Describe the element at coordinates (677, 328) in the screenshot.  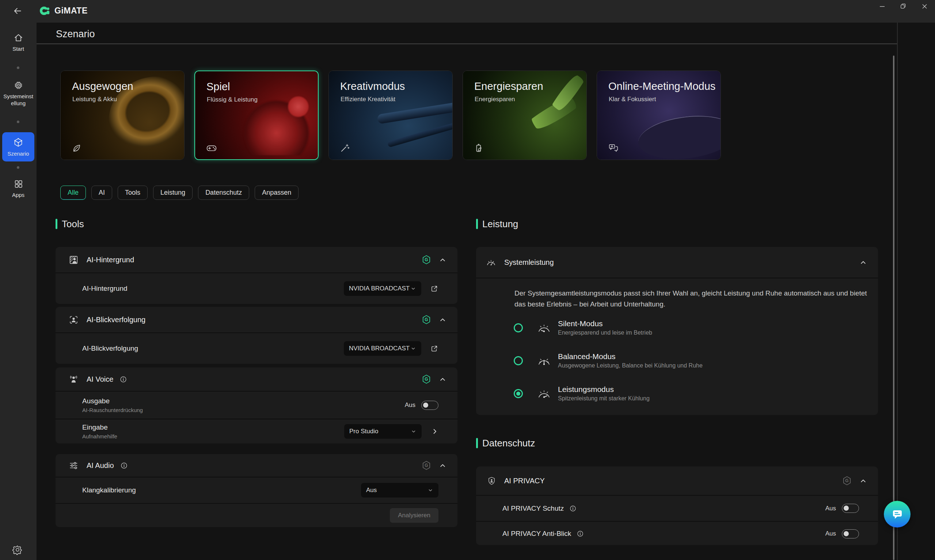
I see `mode-option-silent: Silent-Modus Energiesparend und leise im…` at that location.